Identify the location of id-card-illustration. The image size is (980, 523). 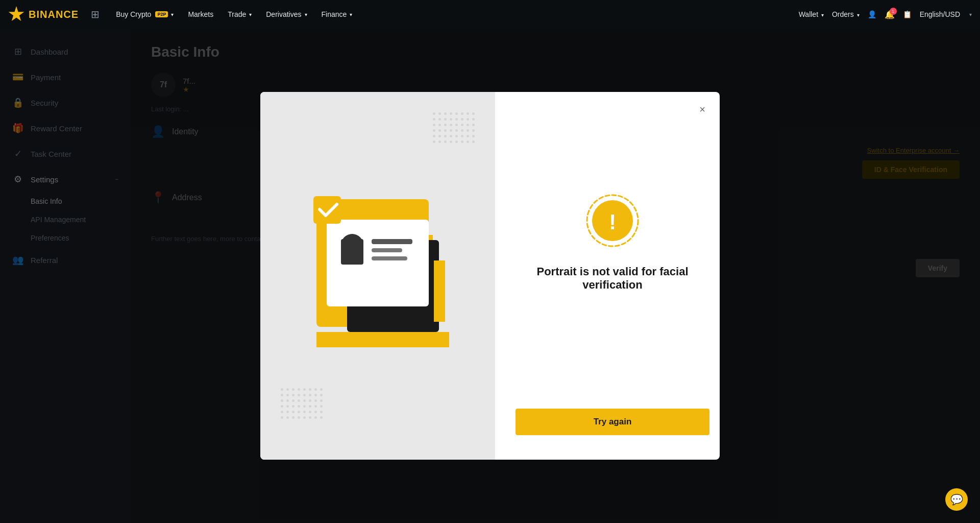
(378, 276).